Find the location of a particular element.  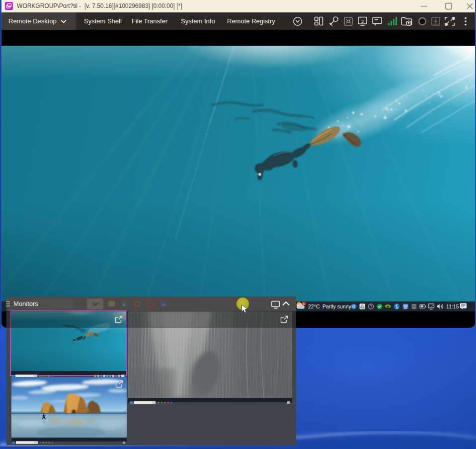

svg-text: Search is located at coordinates (44, 304).